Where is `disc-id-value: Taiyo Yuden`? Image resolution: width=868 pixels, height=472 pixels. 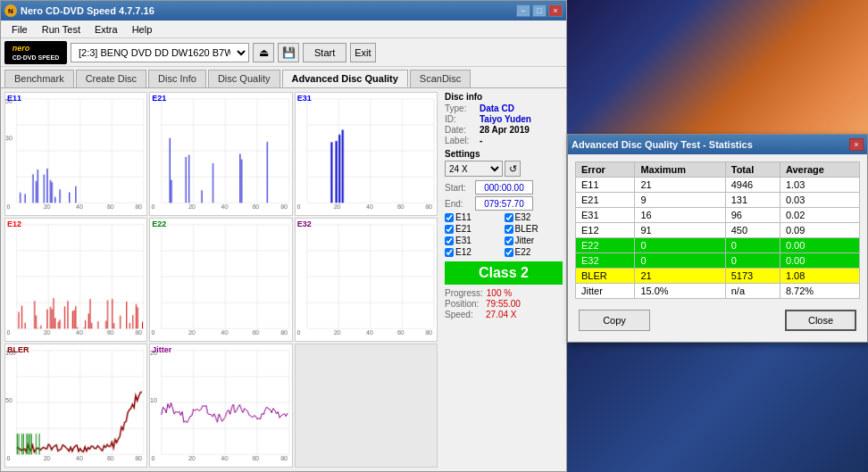
disc-id-value: Taiyo Yuden is located at coordinates (505, 120).